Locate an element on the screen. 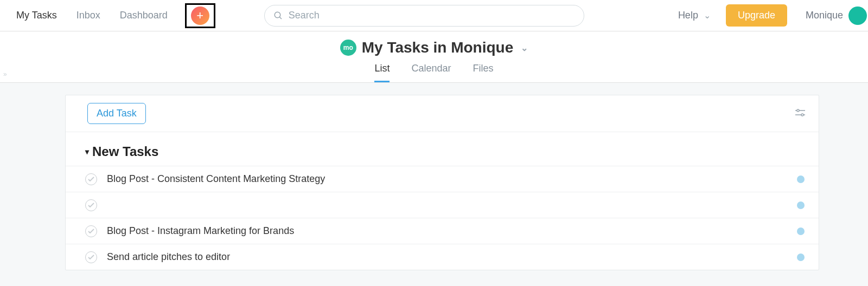  task-title: Send article pitches to editor is located at coordinates (452, 257).